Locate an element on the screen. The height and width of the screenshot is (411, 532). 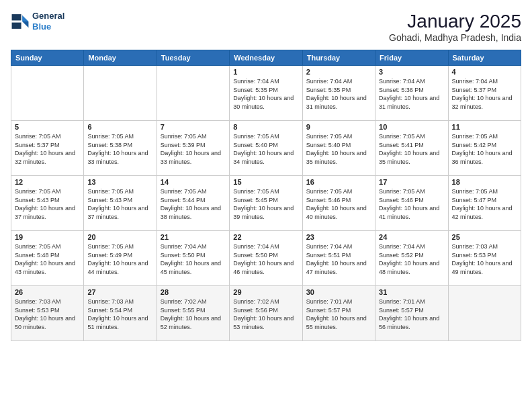
day-number: 8 is located at coordinates (266, 127).